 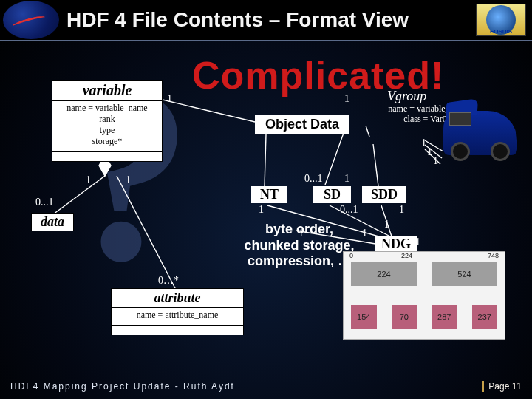 I want to click on uml-sd-box: SD, so click(x=332, y=195).